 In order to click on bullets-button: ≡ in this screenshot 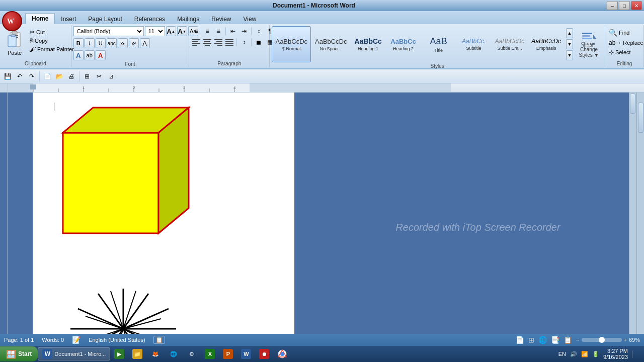, I will do `click(196, 31)`.